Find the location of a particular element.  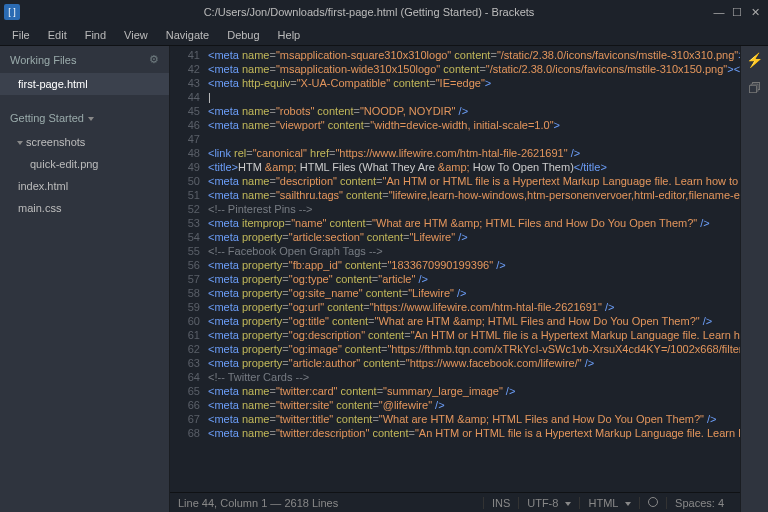

line-number: 50 is located at coordinates (189, 181).